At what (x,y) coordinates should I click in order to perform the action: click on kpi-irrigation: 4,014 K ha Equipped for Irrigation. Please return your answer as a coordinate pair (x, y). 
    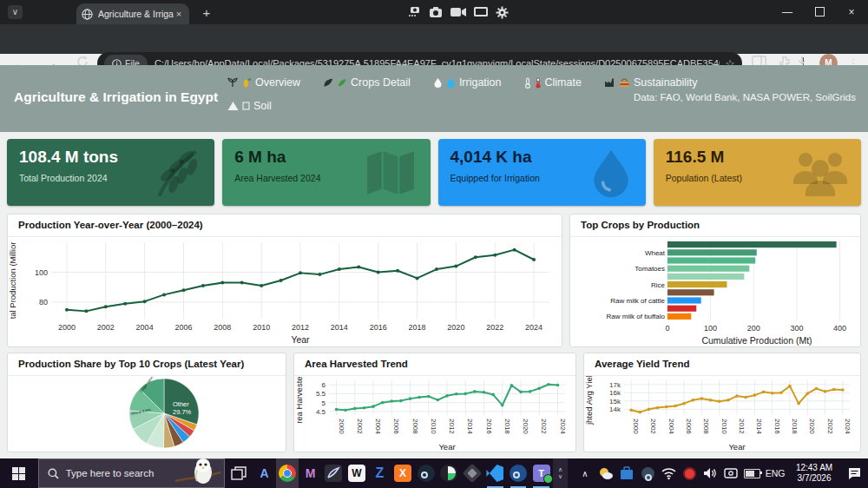
    Looking at the image, I should click on (542, 172).